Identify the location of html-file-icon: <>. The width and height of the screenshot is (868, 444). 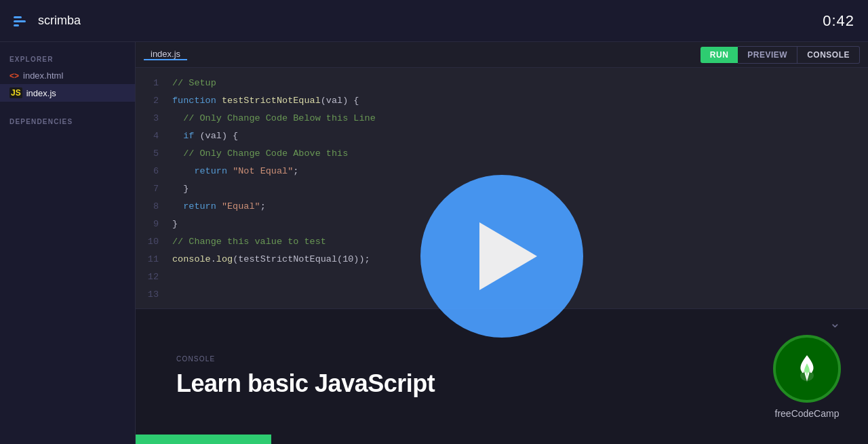
(14, 76).